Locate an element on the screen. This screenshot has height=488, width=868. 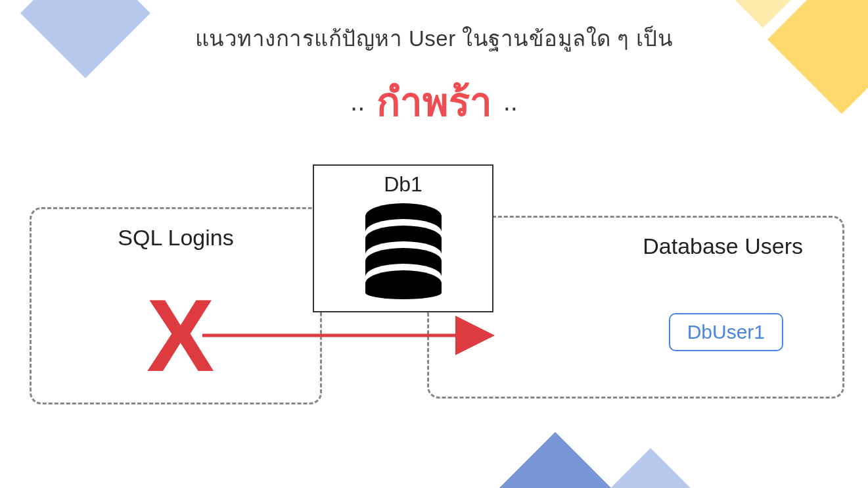
db1-box: Db1 is located at coordinates (403, 238).